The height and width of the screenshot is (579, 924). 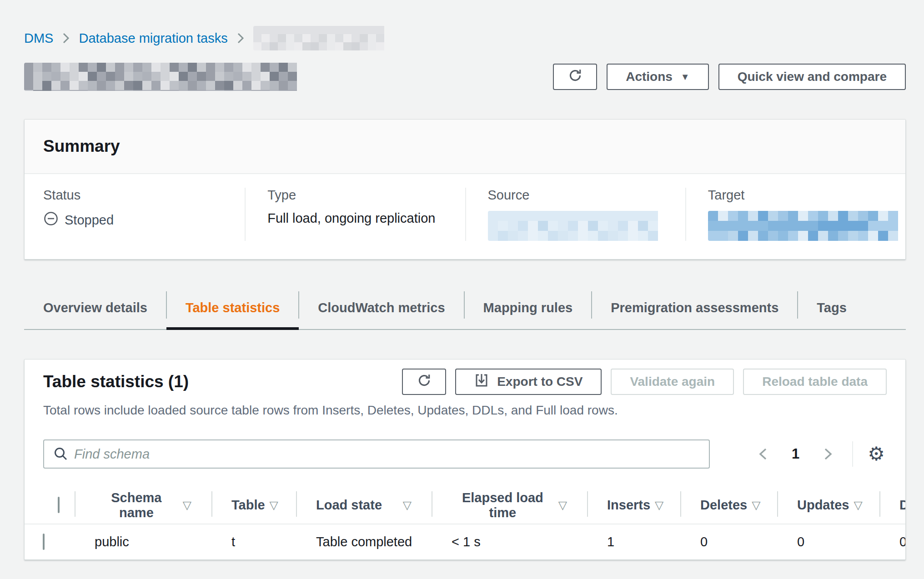 I want to click on status-value: Stopped, so click(x=133, y=220).